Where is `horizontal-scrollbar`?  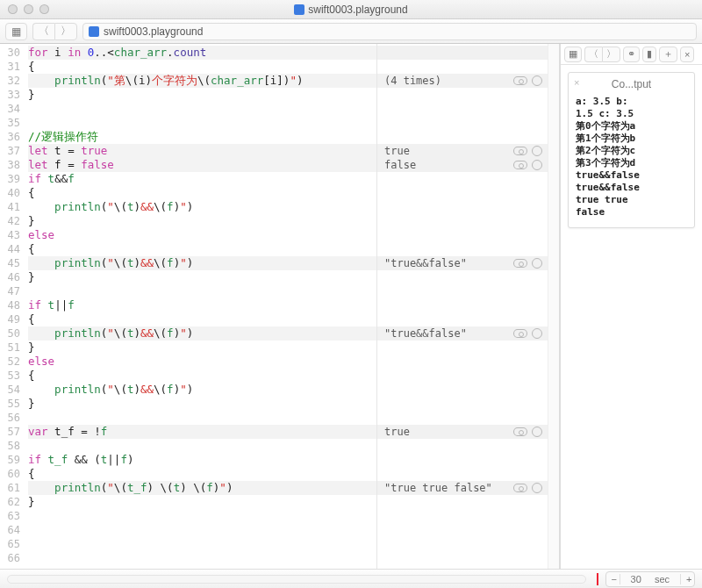
horizontal-scrollbar is located at coordinates (297, 579).